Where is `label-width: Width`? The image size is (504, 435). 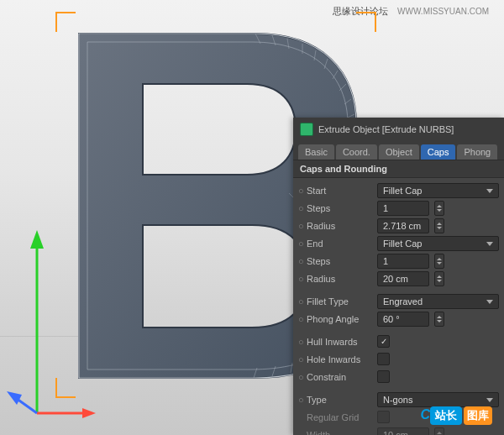
label-width: Width is located at coordinates (340, 433).